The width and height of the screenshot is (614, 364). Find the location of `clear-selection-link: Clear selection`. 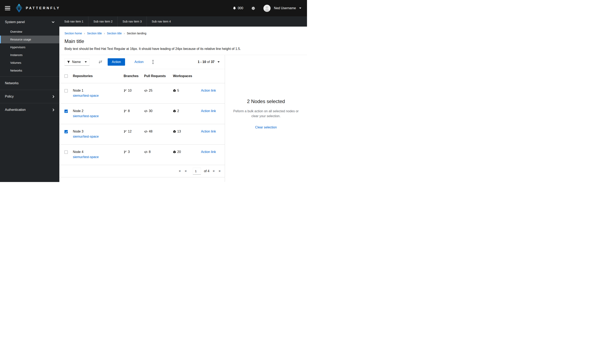

clear-selection-link: Clear selection is located at coordinates (266, 128).